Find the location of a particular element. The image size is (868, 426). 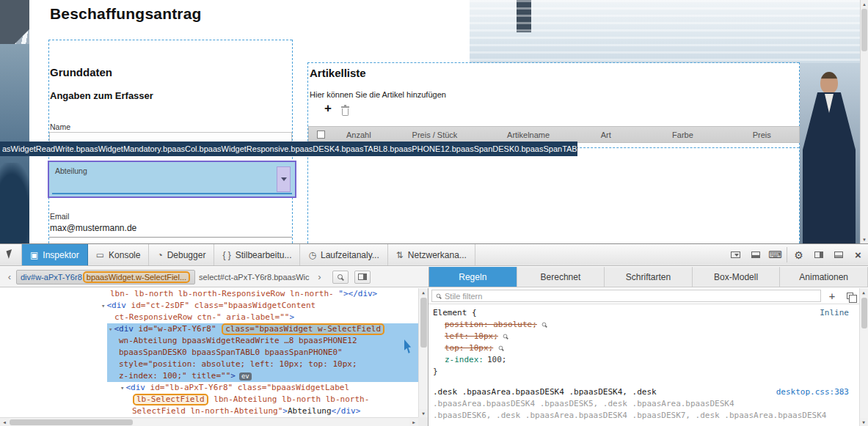

markup-line: ▾<div id="lb-aPxT-Y6r8" class="bpaasWidg… is located at coordinates (214, 388).